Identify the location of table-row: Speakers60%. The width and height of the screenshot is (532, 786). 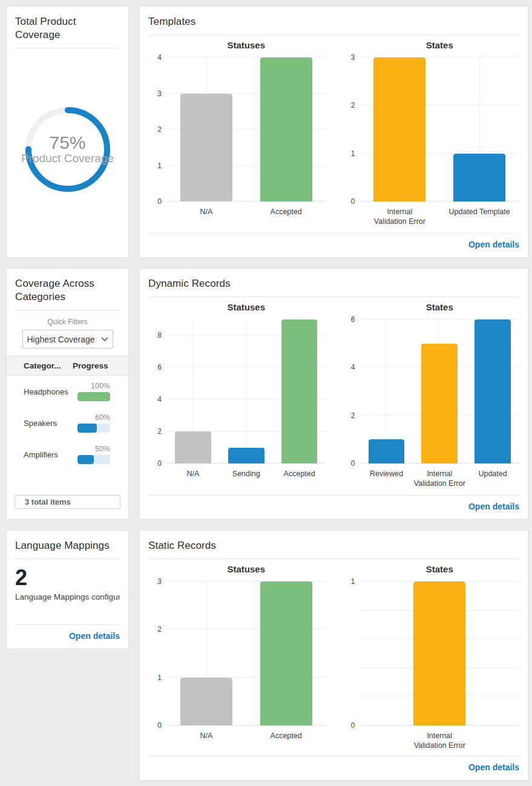
(68, 423).